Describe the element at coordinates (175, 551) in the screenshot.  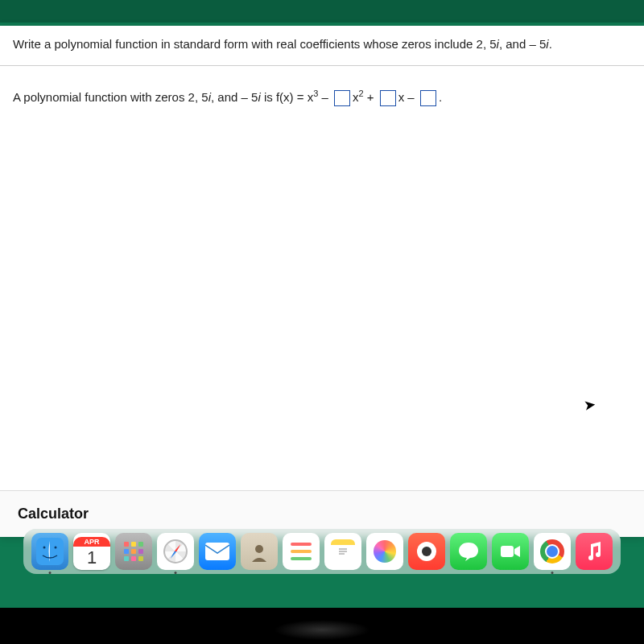
I see `safari-icon` at that location.